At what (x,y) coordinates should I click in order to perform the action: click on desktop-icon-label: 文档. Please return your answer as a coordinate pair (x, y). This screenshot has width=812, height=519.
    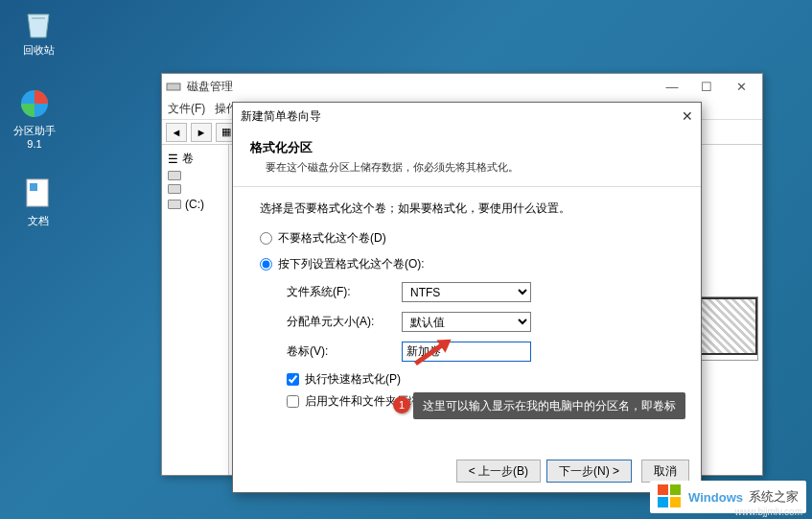
    Looking at the image, I should click on (38, 221).